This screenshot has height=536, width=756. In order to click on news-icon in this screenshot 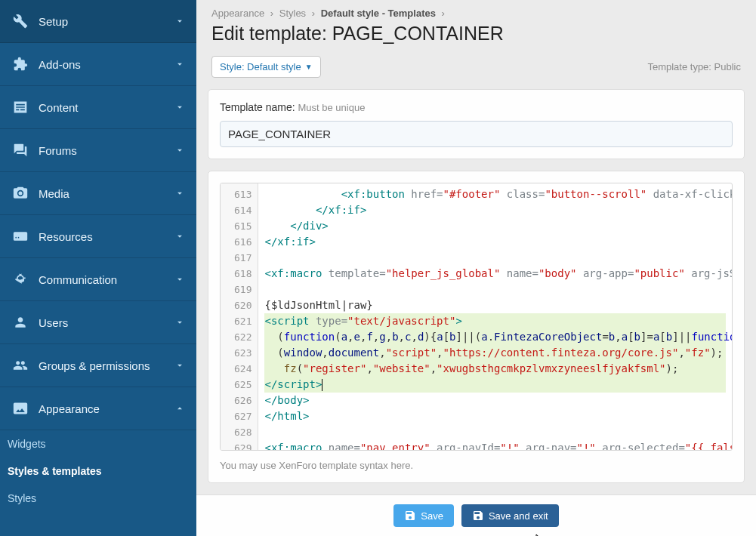, I will do `click(20, 107)`.